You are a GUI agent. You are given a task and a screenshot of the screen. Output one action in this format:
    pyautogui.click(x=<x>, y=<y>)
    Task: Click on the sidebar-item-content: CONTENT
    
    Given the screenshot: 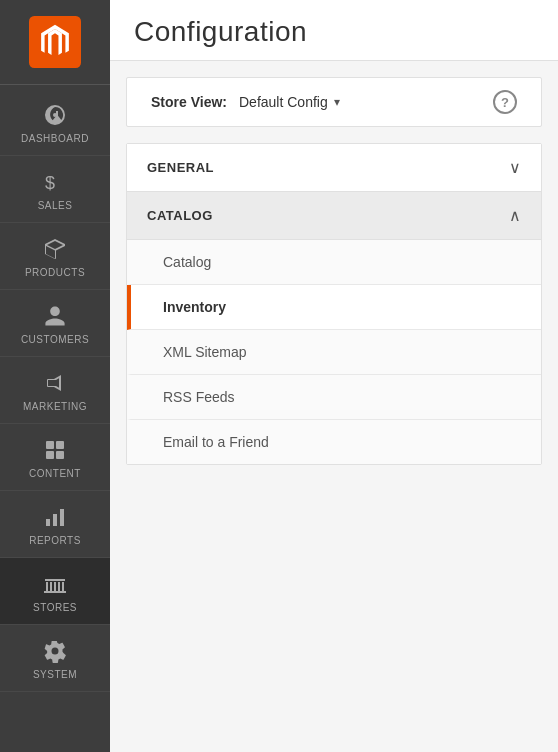 What is the action you would take?
    pyautogui.click(x=55, y=458)
    